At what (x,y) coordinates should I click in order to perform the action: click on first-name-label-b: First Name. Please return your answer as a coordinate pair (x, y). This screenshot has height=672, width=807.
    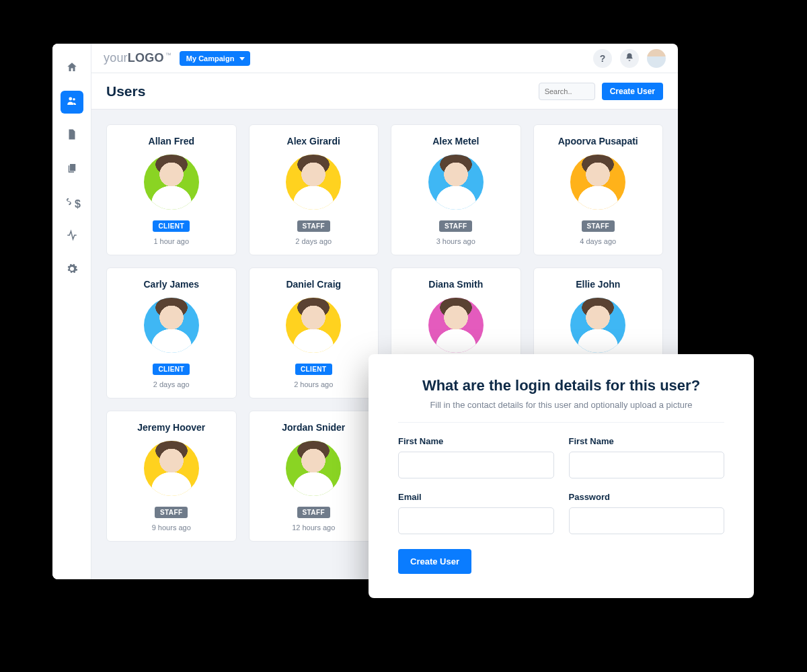
    Looking at the image, I should click on (647, 441).